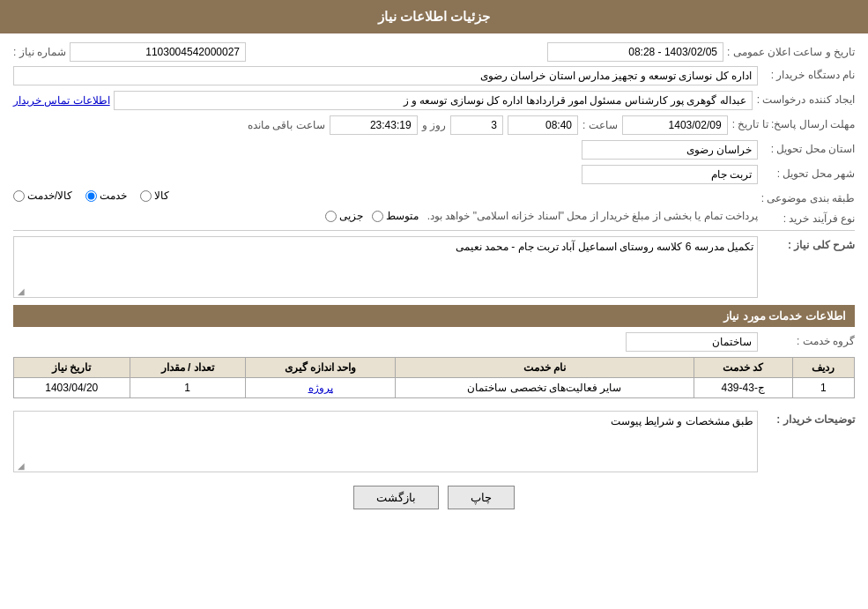 The width and height of the screenshot is (868, 609). Describe the element at coordinates (386, 342) in the screenshot. I see `service-group-content: ساختمان` at that location.